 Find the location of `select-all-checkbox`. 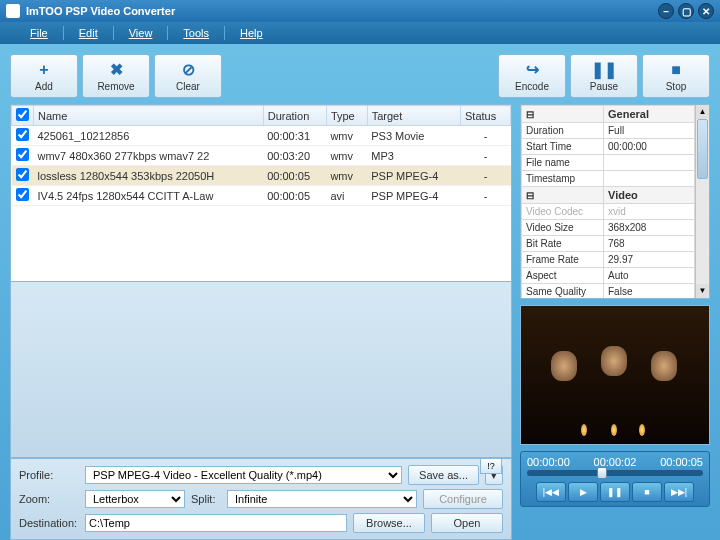

select-all-checkbox is located at coordinates (22, 114).